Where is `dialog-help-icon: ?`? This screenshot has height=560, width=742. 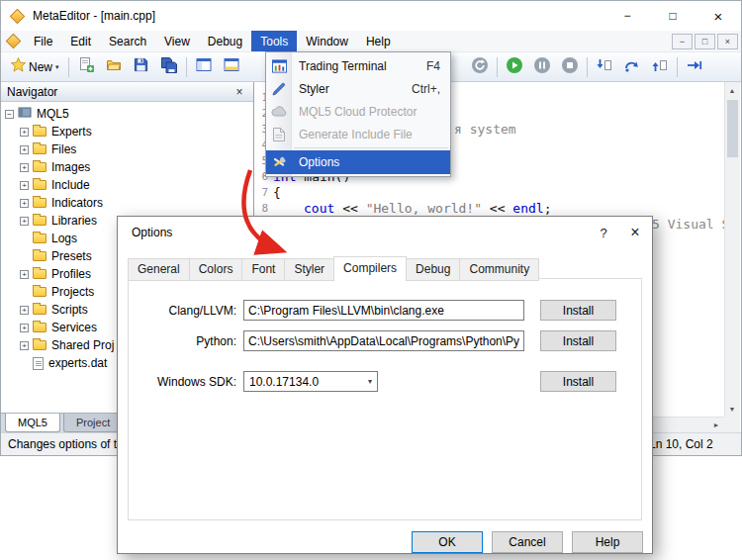
dialog-help-icon: ? is located at coordinates (603, 233).